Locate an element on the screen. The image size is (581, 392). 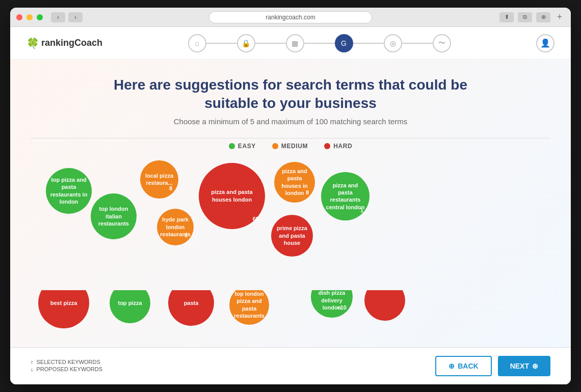
local-pizza-count: 8 is located at coordinates (171, 188).